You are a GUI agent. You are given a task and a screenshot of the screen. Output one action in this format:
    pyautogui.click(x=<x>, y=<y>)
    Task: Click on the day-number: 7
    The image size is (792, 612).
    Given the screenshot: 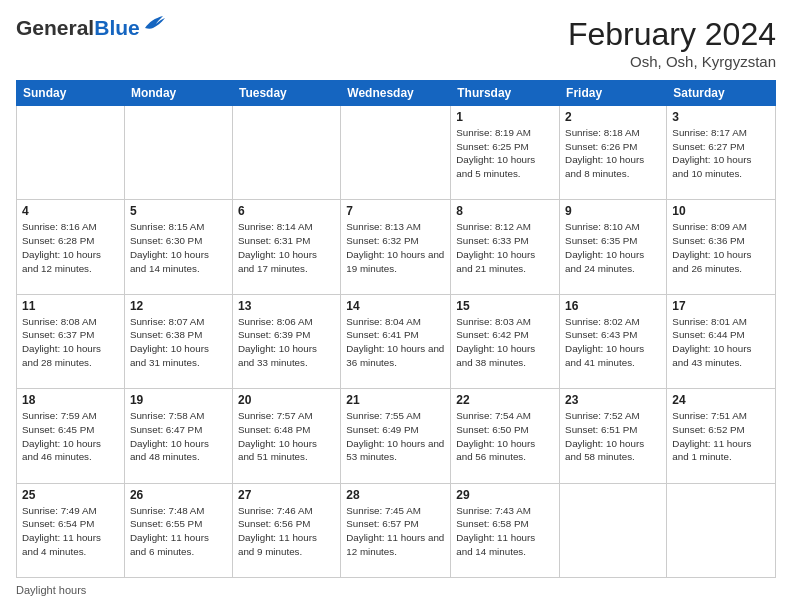 What is the action you would take?
    pyautogui.click(x=396, y=211)
    